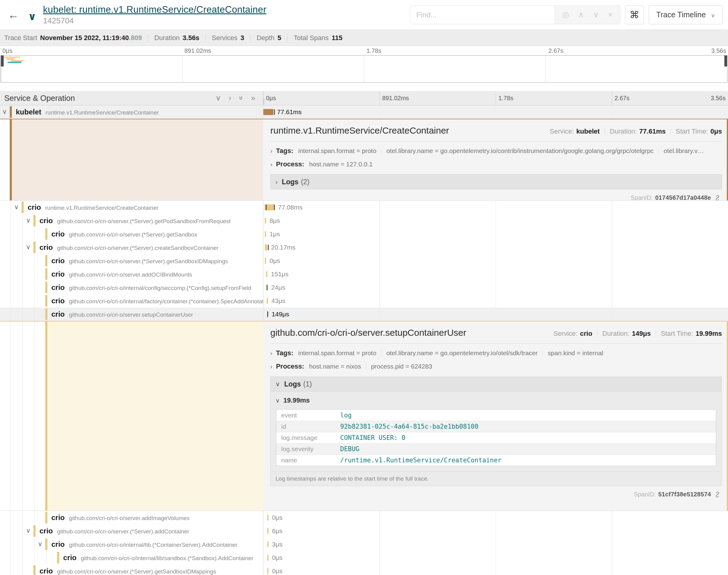 The width and height of the screenshot is (728, 575). What do you see at coordinates (364, 288) in the screenshot?
I see `span-row: criogithub.com/cri-o/cri-o/internal/conf…` at bounding box center [364, 288].